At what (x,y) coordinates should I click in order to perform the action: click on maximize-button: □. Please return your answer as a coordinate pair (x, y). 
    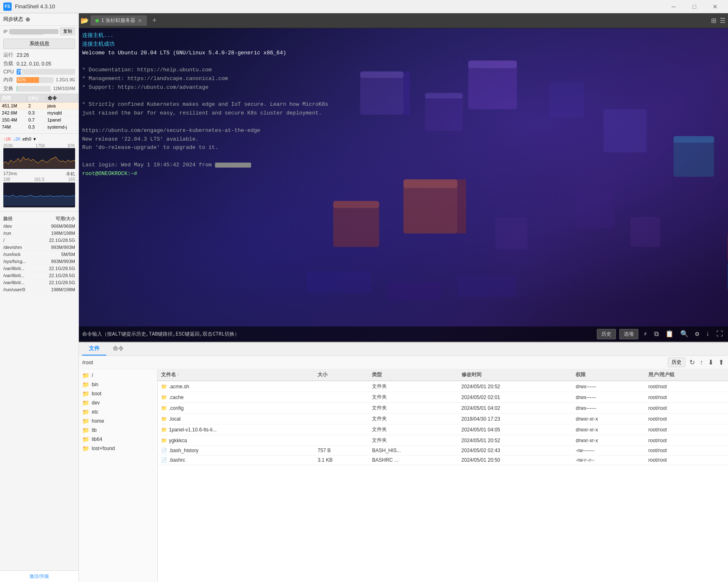
    Looking at the image, I should click on (694, 7).